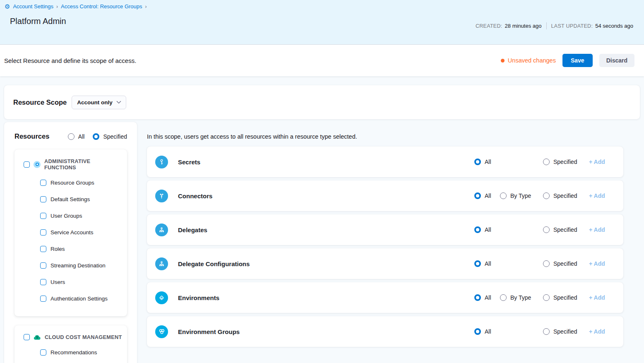 This screenshot has width=644, height=363. What do you see at coordinates (99, 103) in the screenshot?
I see `resource-scope-select: Account only` at bounding box center [99, 103].